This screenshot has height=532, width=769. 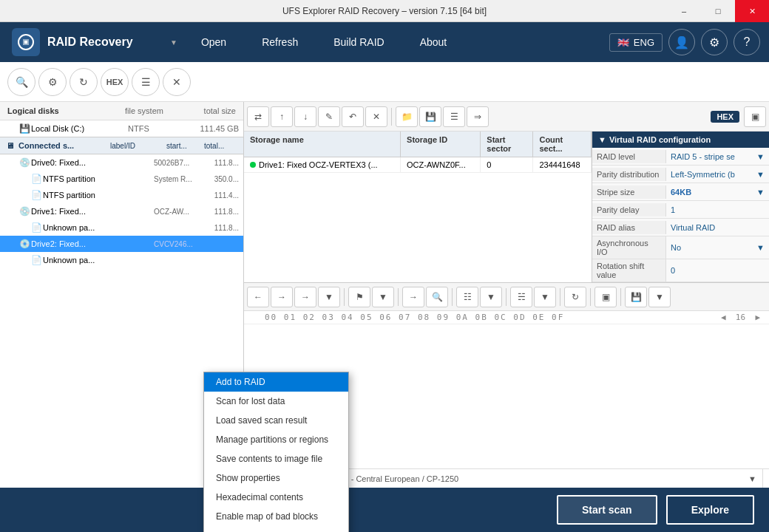 I want to click on async-io-value: No ▼, so click(x=717, y=248).